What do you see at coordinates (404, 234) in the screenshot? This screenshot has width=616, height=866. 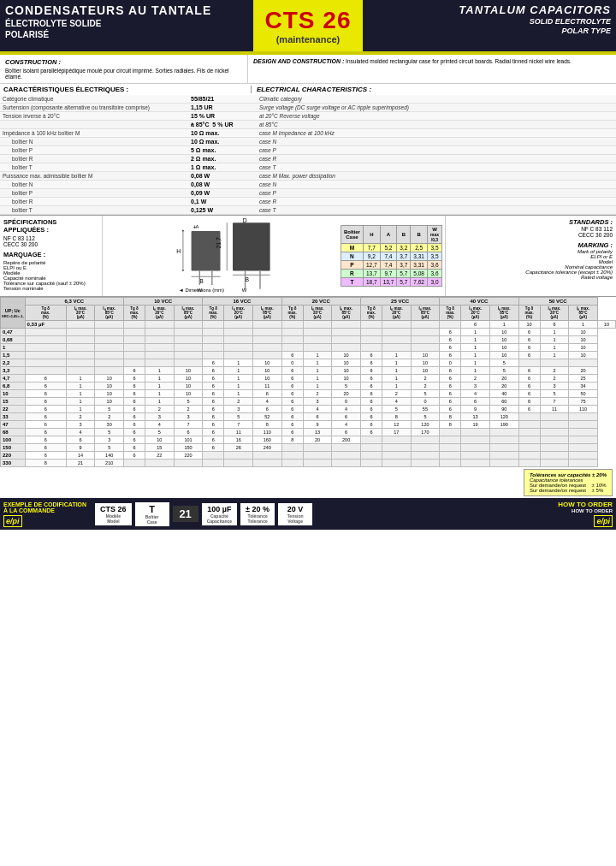 I see `col-b1: B` at bounding box center [404, 234].